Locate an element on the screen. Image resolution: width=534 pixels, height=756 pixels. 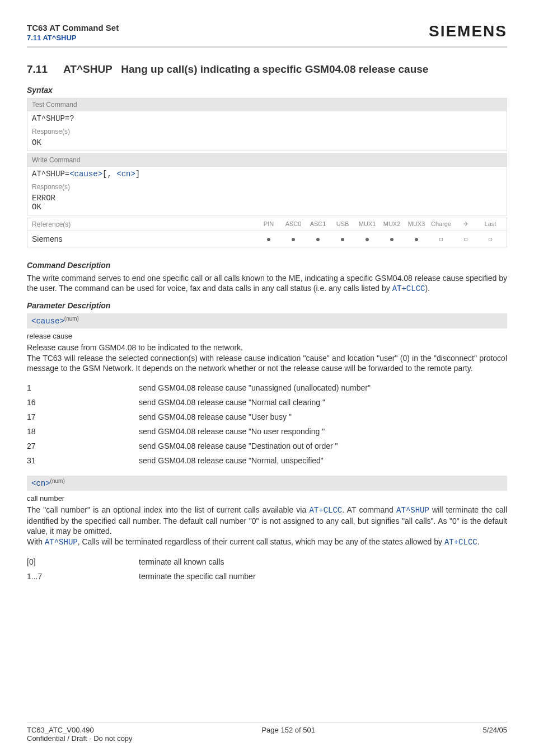
reference-columns: PIN ASC0 ASC1 USB MUX1 MUX2 MUX3 Charge … is located at coordinates (380, 224).